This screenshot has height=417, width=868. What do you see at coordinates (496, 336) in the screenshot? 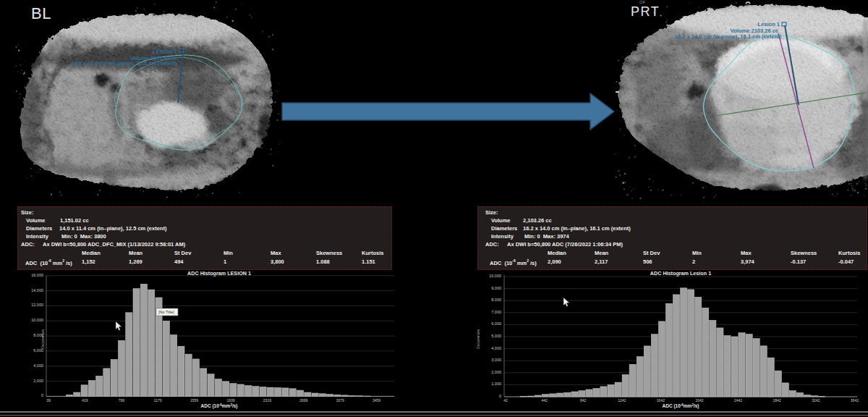
I see `svg-text: 5,000` at bounding box center [496, 336].